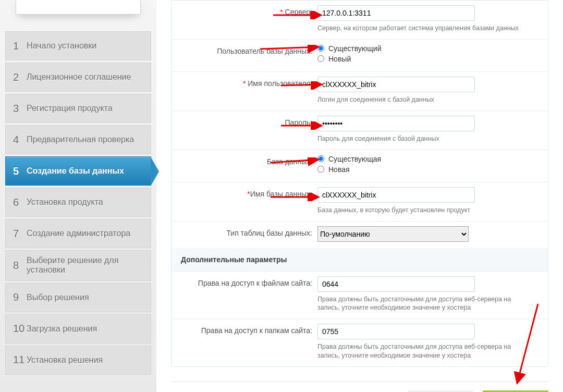 This screenshot has width=563, height=392. I want to click on password-input, so click(396, 124).